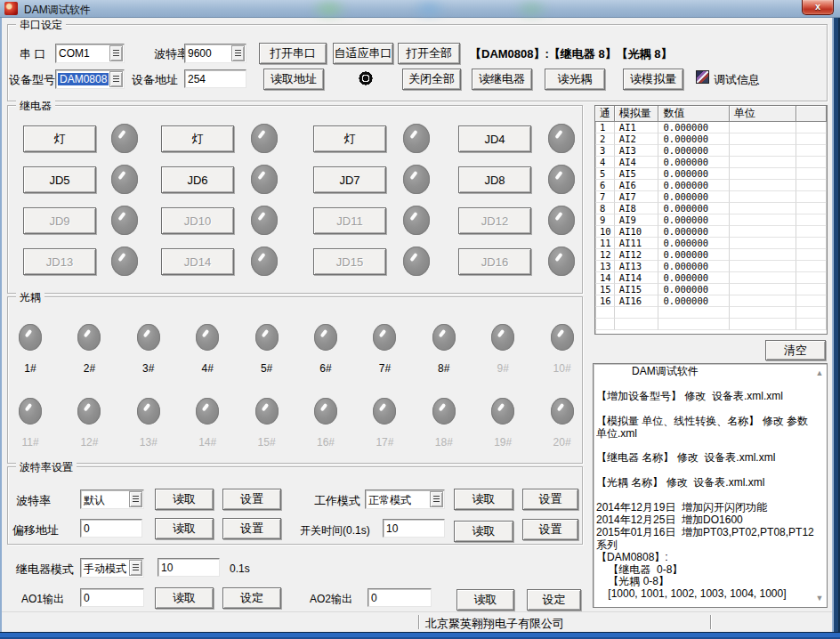 The height and width of the screenshot is (639, 840). What do you see at coordinates (796, 351) in the screenshot?
I see `clear-button: 清空` at bounding box center [796, 351].